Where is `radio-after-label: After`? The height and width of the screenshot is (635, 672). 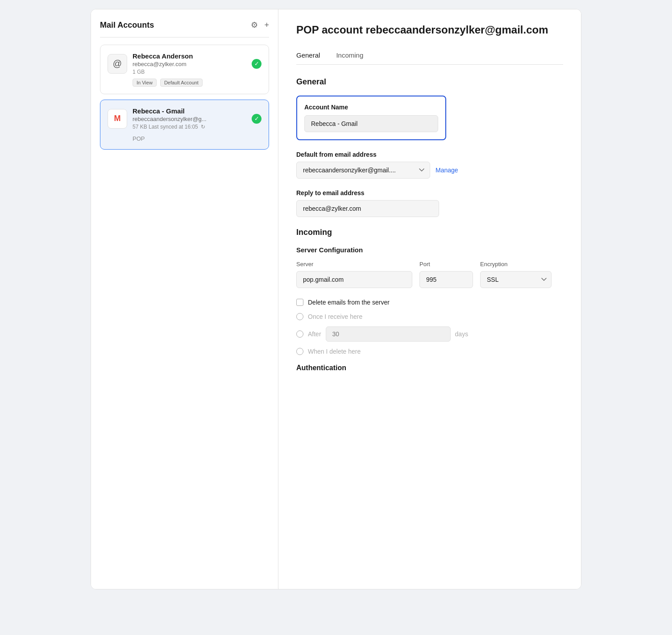
radio-after-label: After is located at coordinates (315, 334).